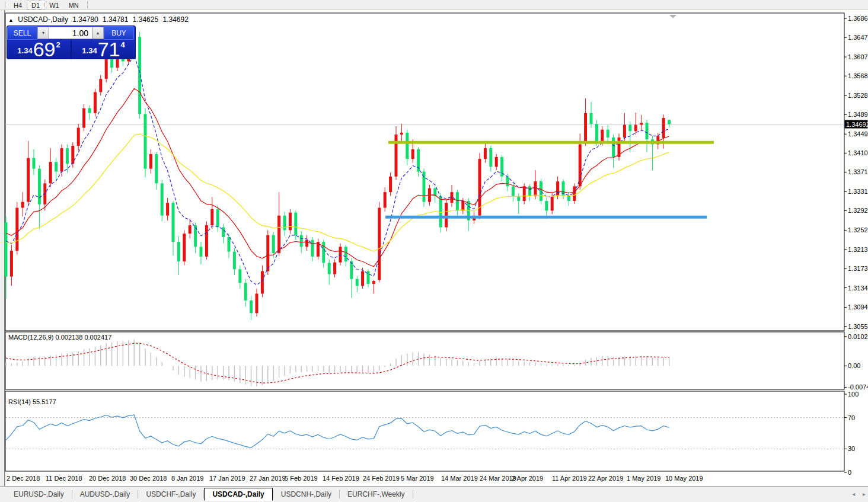  What do you see at coordinates (417, 478) in the screenshot?
I see `date-tick-label: 5 Mar 2019` at bounding box center [417, 478].